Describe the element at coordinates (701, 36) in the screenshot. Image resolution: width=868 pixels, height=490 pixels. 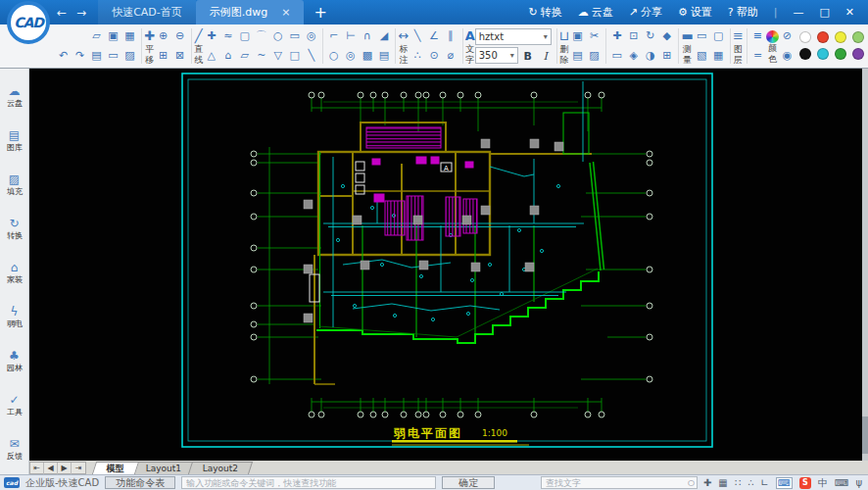
I see `measure-area-icon: ▭` at that location.